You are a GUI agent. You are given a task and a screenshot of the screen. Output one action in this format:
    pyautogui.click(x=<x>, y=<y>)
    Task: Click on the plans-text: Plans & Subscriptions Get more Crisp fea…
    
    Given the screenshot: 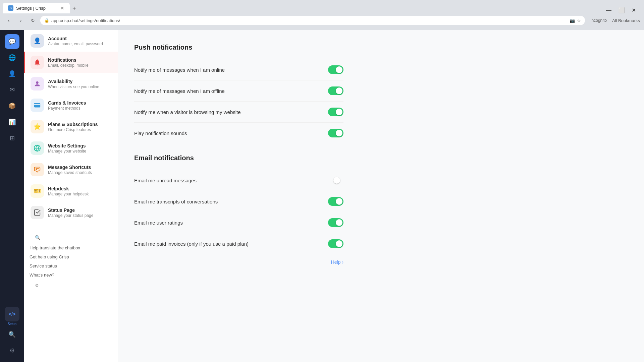 What is the action you would take?
    pyautogui.click(x=73, y=127)
    